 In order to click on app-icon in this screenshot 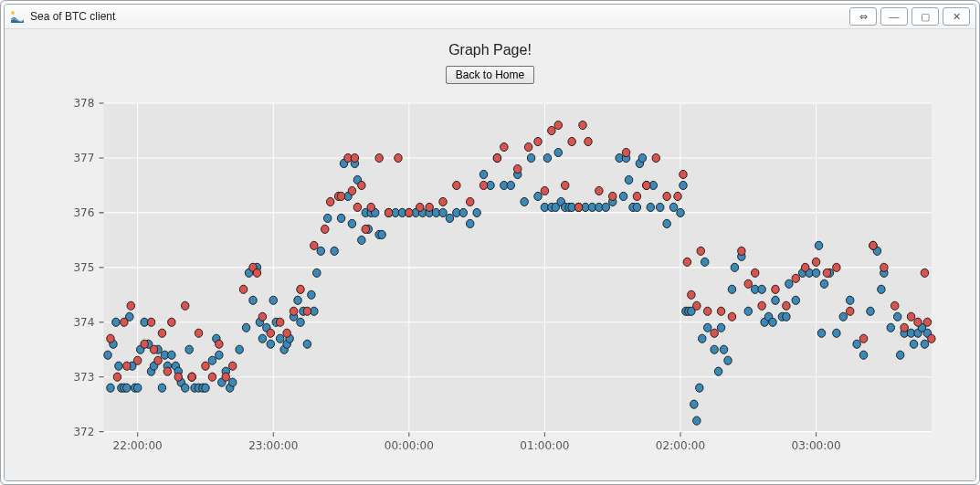, I will do `click(17, 16)`.